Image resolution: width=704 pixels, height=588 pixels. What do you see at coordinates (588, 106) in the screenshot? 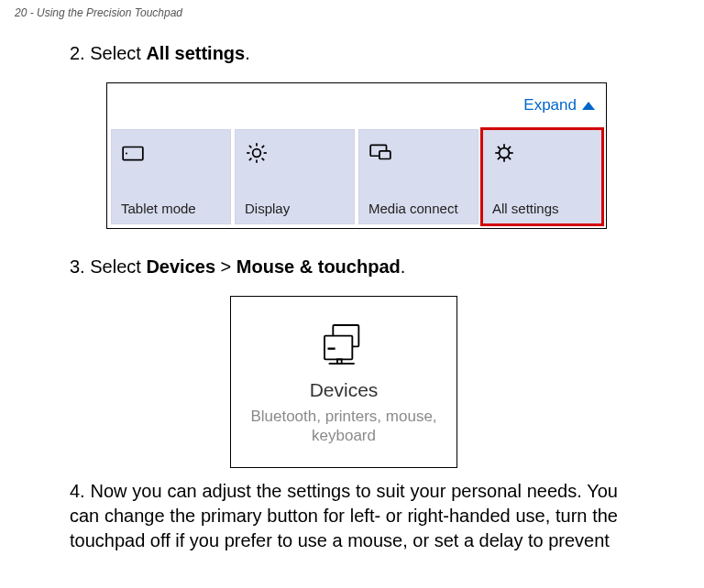
I see `chevron-up-icon` at bounding box center [588, 106].